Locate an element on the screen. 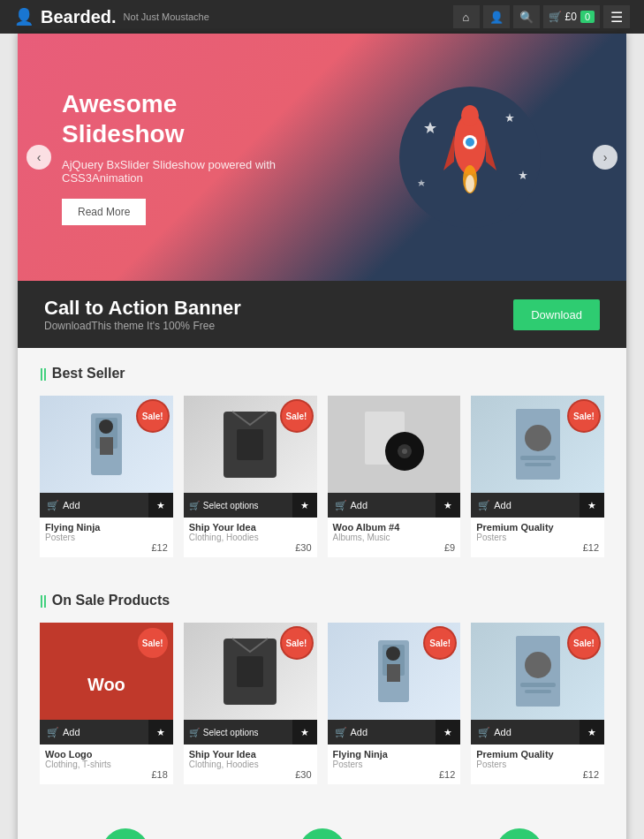  product-info: Woo Logo Clothing, T-shirts £18 is located at coordinates (106, 765).